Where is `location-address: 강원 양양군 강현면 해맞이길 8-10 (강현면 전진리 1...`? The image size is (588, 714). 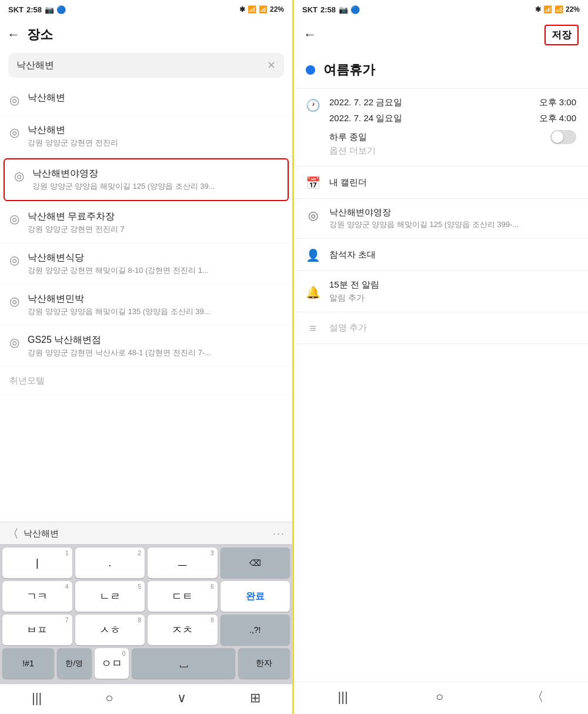 location-address: 강원 양양군 강현면 해맞이길 8-10 (강현면 전진리 1... is located at coordinates (118, 271).